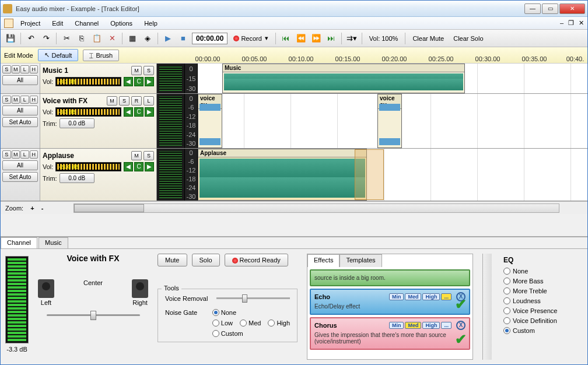 The image size is (588, 365). I want to click on all-button: All, so click(20, 80).